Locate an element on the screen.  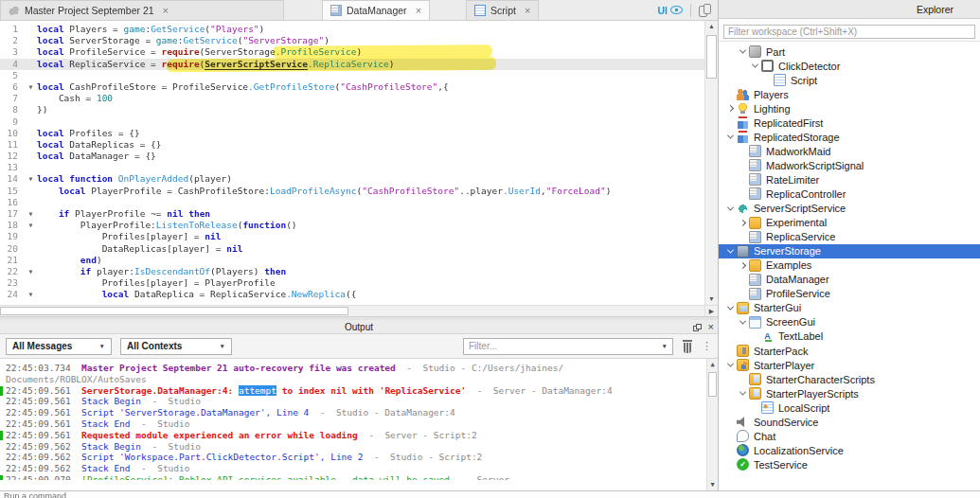
tree-item-madworkmaid: MadworkMaid is located at coordinates (849, 151).